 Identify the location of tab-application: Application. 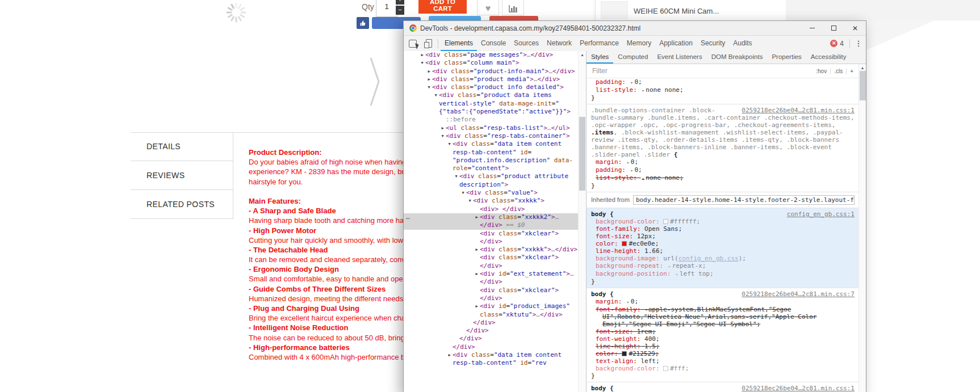
(676, 43).